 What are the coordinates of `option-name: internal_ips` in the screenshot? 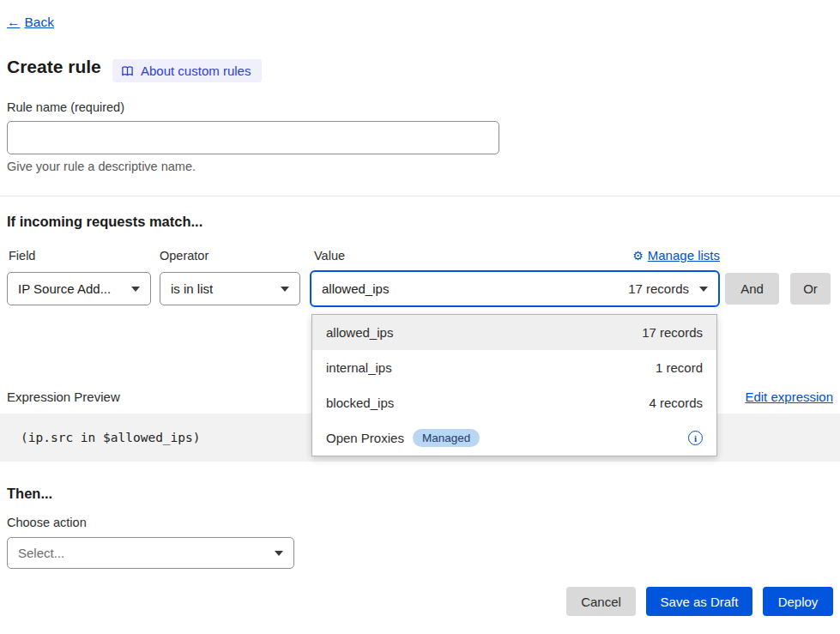 It's located at (359, 367).